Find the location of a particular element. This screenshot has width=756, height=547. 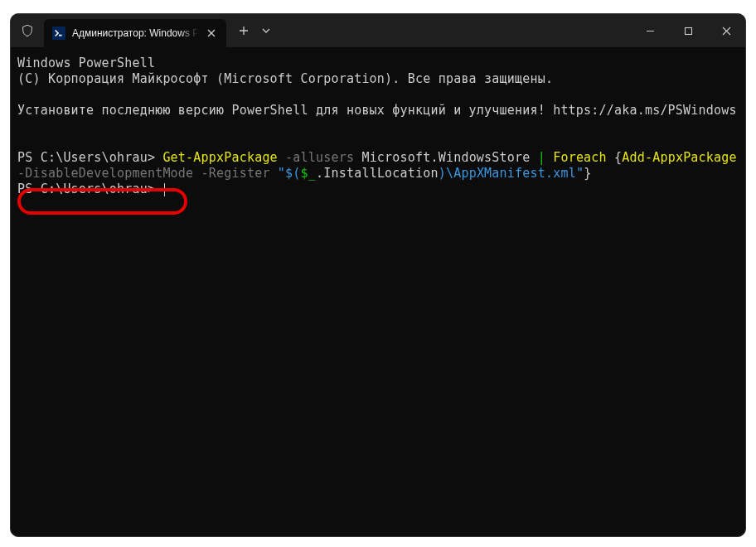

tab-dropdown-icon is located at coordinates (266, 31).